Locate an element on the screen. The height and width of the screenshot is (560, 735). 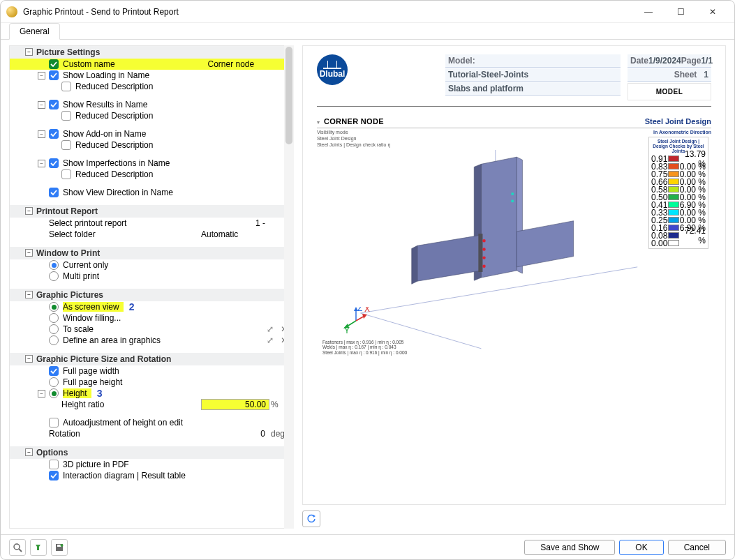
row-custom-name: Custom name Corner node 1 is located at coordinates (151, 64).